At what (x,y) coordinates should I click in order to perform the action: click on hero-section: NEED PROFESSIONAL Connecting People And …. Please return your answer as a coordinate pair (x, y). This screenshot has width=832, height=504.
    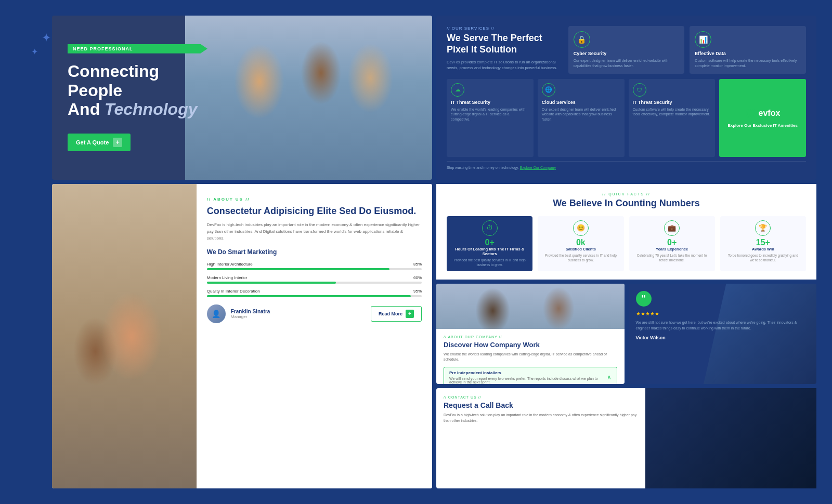
    Looking at the image, I should click on (242, 98).